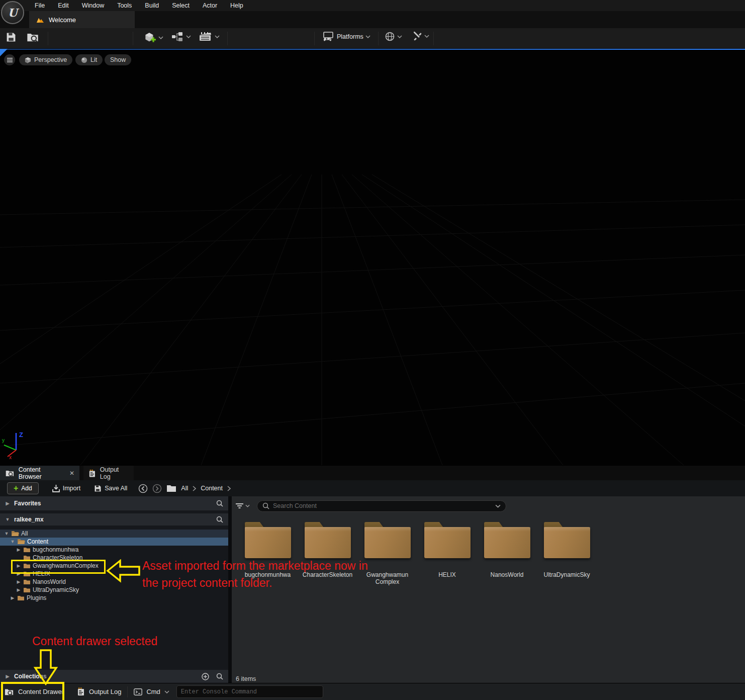  What do you see at coordinates (372, 473) in the screenshot?
I see `drawer-tab-bar: Content Browser ✕ Output Log` at bounding box center [372, 473].